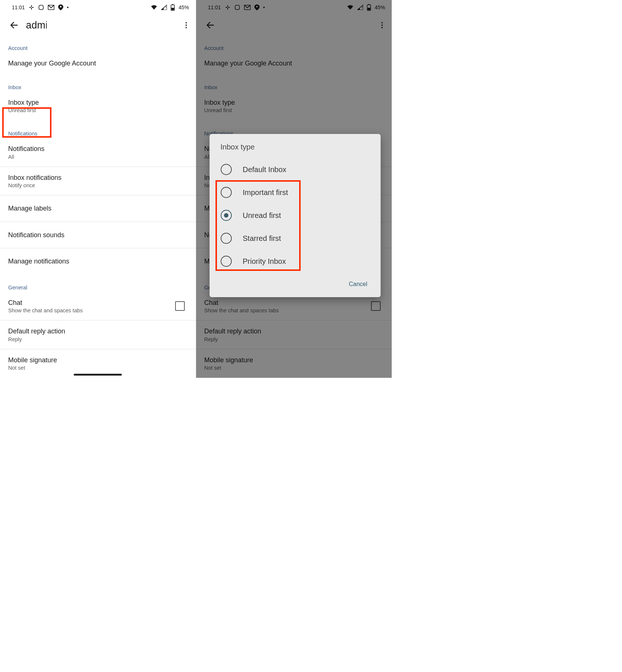  I want to click on option-unread-first: Unread first, so click(297, 215).